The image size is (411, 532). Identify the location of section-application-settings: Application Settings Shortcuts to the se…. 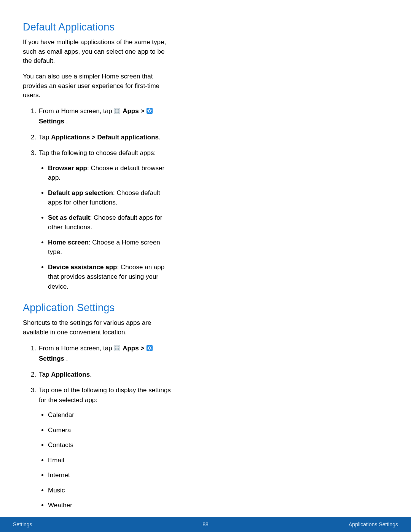
(99, 406).